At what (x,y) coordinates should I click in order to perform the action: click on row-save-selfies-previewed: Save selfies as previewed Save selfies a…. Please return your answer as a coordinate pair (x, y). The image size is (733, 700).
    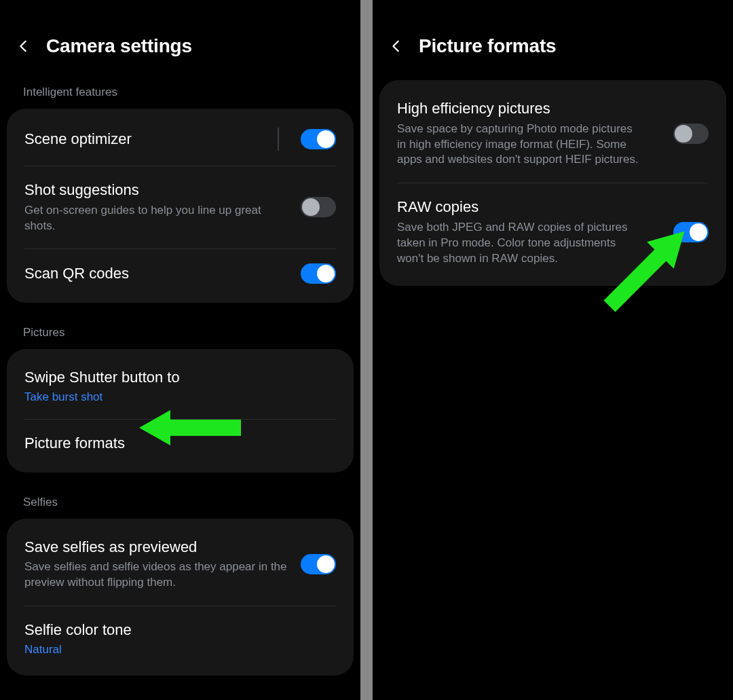
    Looking at the image, I should click on (181, 564).